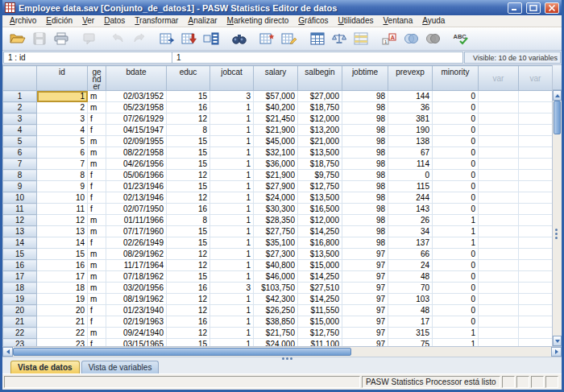  I want to click on cell-var-row20, so click(499, 311).